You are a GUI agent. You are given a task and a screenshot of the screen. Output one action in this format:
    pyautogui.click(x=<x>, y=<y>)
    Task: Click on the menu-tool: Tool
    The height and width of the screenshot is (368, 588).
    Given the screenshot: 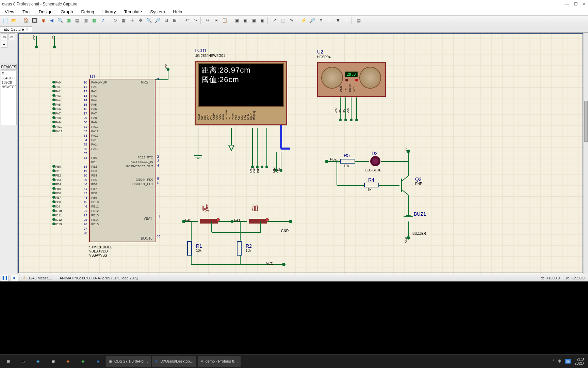 What is the action you would take?
    pyautogui.click(x=27, y=12)
    